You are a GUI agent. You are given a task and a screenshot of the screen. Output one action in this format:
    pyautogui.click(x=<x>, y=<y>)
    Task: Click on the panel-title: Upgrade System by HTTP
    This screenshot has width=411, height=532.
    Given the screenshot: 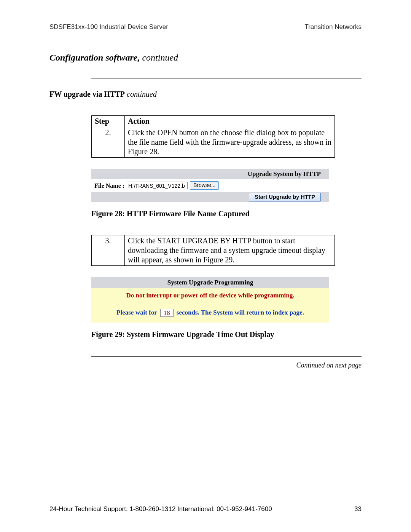 What is the action you would take?
    pyautogui.click(x=284, y=174)
    